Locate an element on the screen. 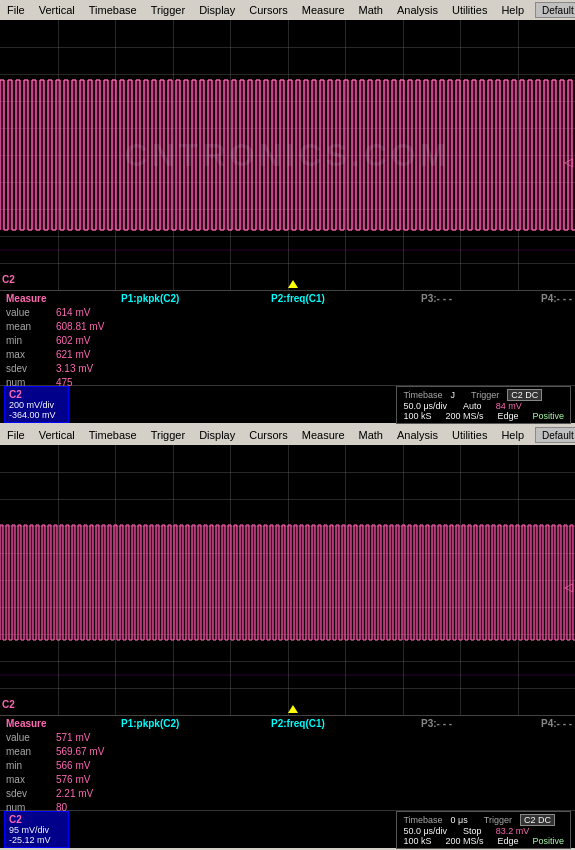 The image size is (575, 850). tb-label-2: Timebase is located at coordinates (422, 820).